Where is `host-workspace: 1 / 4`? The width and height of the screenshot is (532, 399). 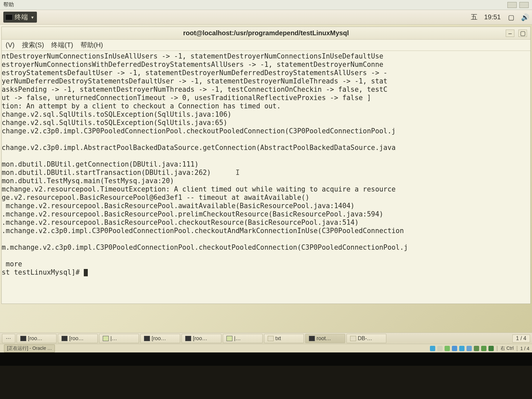 host-workspace: 1 / 4 is located at coordinates (525, 348).